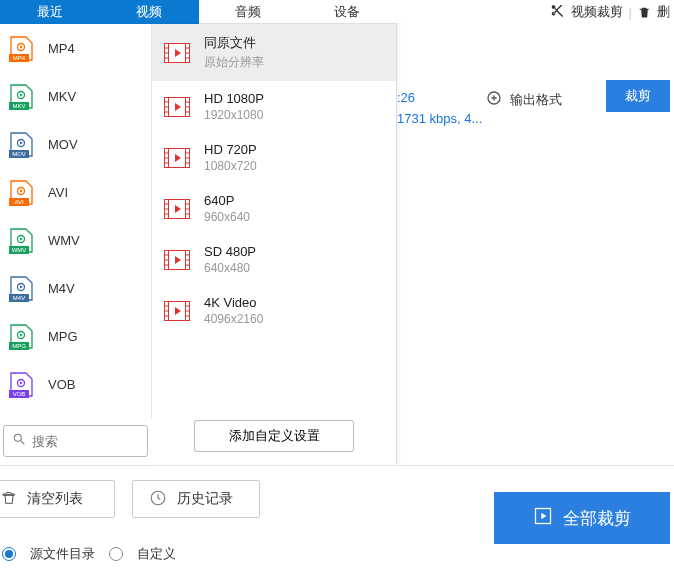  I want to click on svg-text: MKV, so click(18, 106).